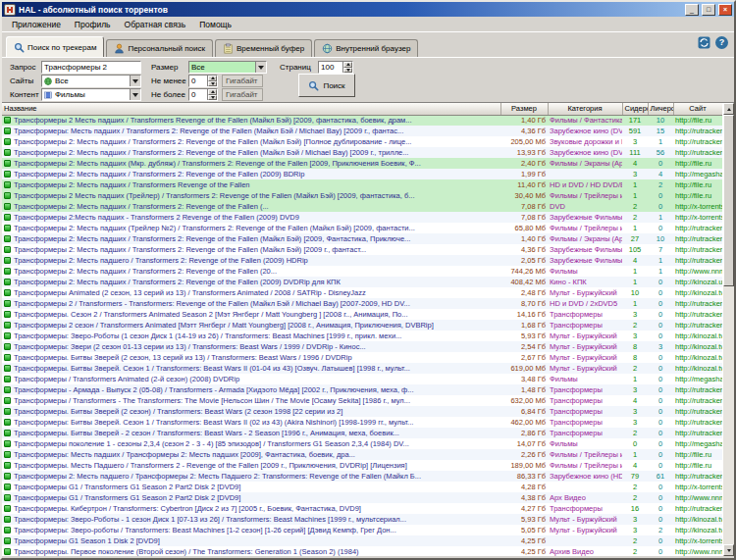 The width and height of the screenshot is (736, 560). Describe the element at coordinates (251, 530) in the screenshot. I see `result-name-cell: Трансформеры: Зверо-роботы / Transformer…` at that location.